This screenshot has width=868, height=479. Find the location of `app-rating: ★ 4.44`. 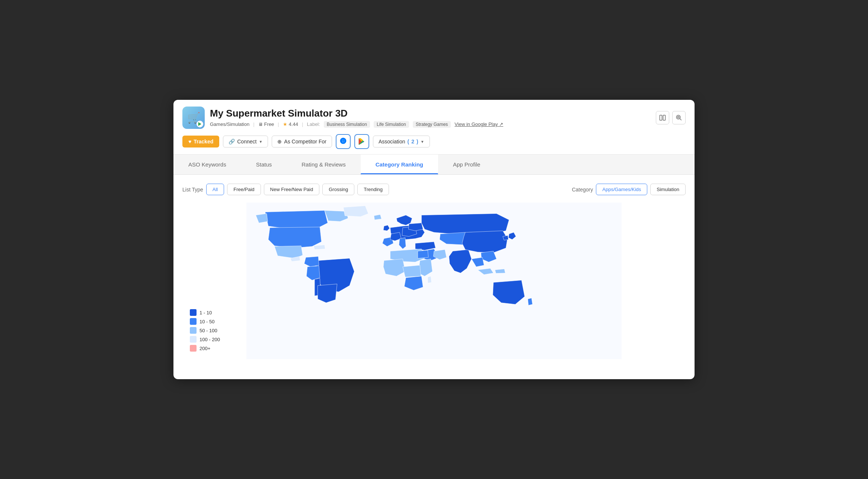

app-rating: ★ 4.44 is located at coordinates (290, 124).